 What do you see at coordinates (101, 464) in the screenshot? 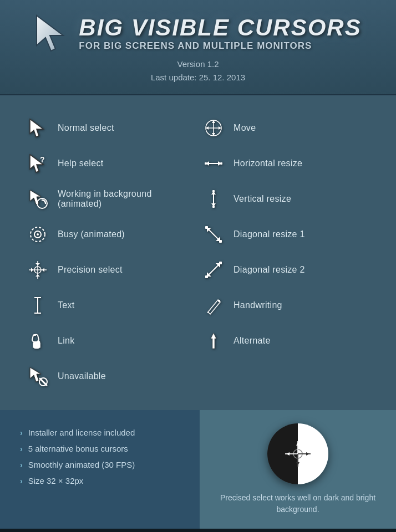
I see `feature-item-2: › Smoothly animated (30 FPS)` at bounding box center [101, 464].